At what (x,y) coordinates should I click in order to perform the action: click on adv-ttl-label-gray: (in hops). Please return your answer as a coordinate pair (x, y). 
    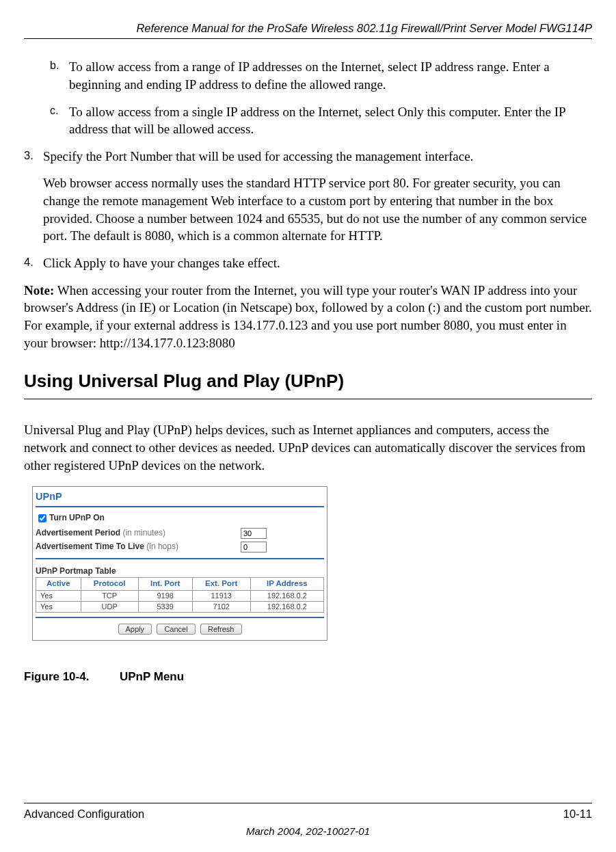
    Looking at the image, I should click on (161, 546).